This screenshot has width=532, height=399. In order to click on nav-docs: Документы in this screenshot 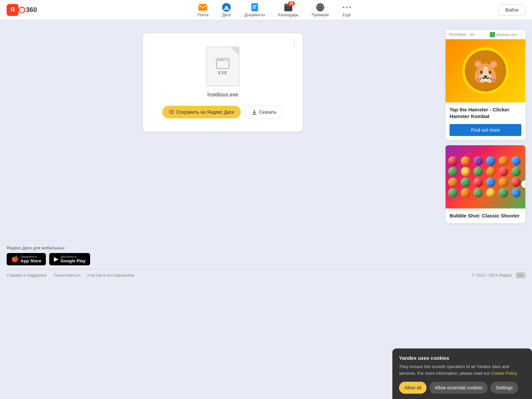, I will do `click(255, 10)`.